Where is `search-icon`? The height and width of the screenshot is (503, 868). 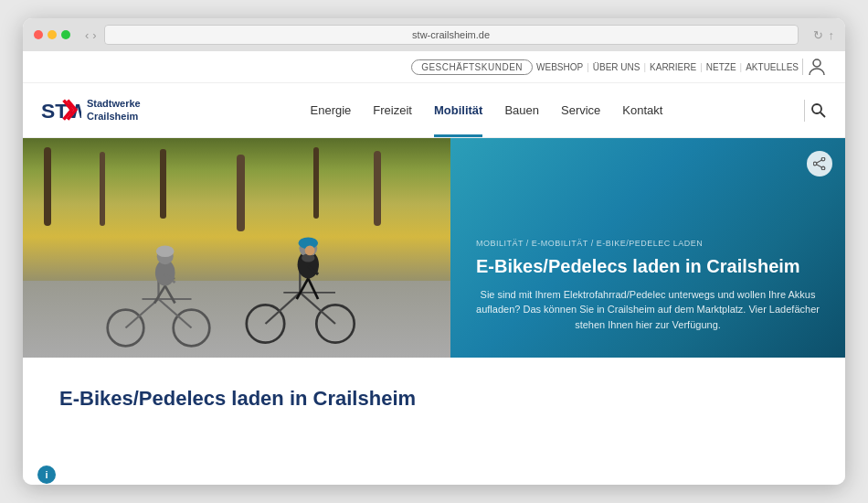
search-icon is located at coordinates (819, 111).